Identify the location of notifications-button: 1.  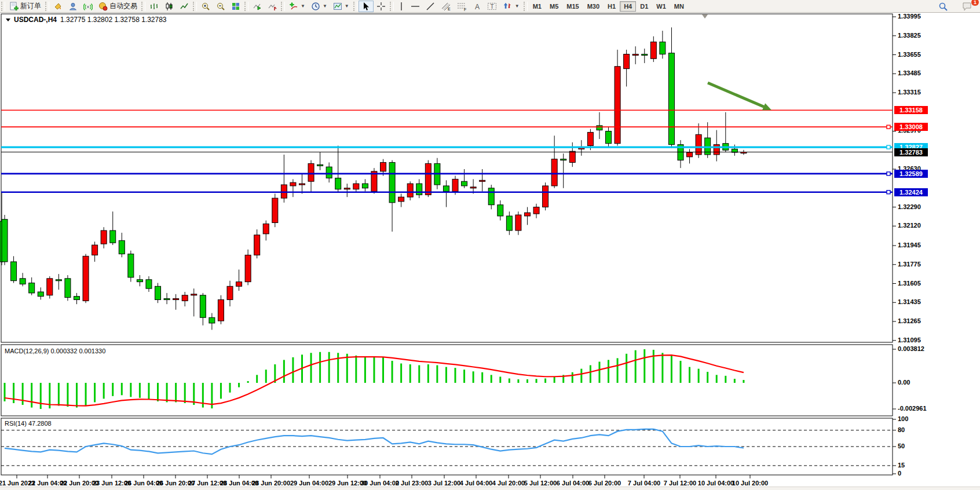
(967, 6).